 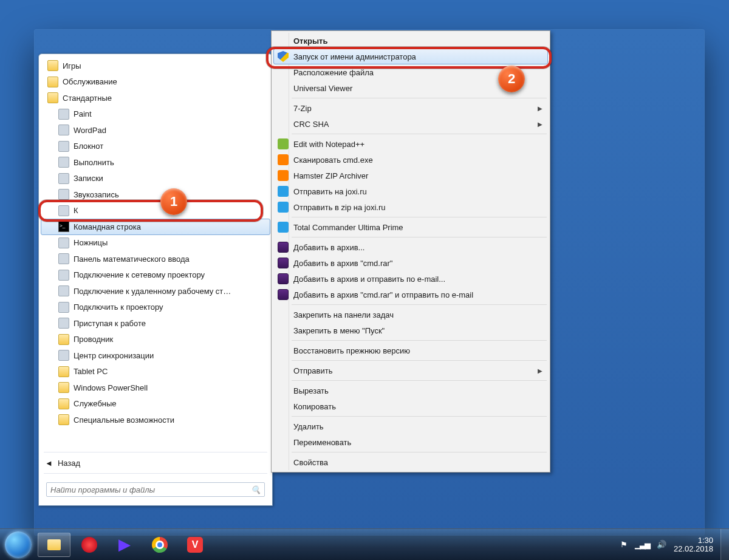 What do you see at coordinates (411, 207) in the screenshot?
I see `context-menu-item: Отправить в zip на joxi.ru` at bounding box center [411, 207].